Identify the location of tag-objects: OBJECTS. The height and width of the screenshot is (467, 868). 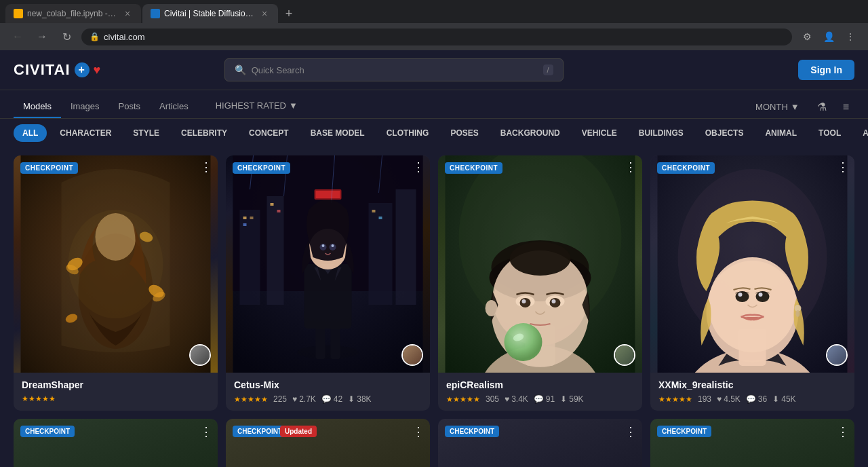
(724, 133).